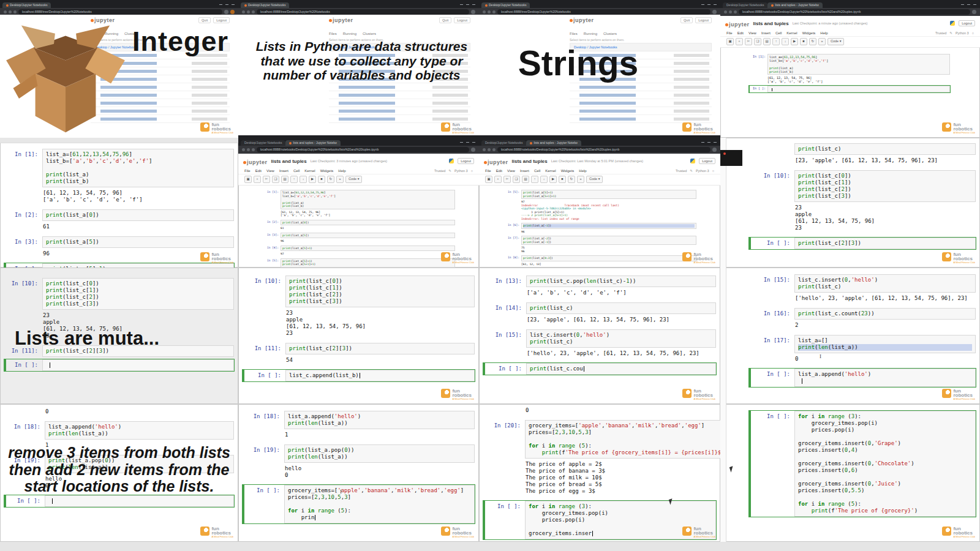 The width and height of the screenshot is (980, 551). Describe the element at coordinates (804, 42) in the screenshot. I see `toolbar-icon: ■` at that location.